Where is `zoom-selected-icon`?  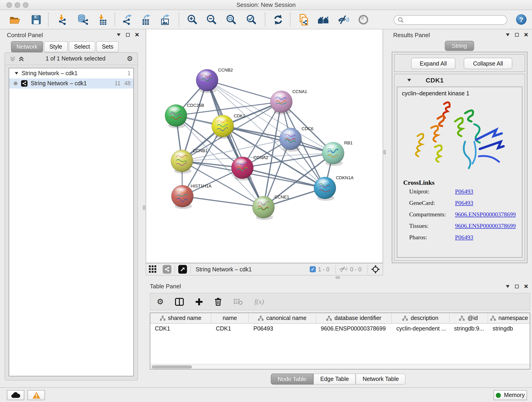
zoom-selected-icon is located at coordinates (252, 20).